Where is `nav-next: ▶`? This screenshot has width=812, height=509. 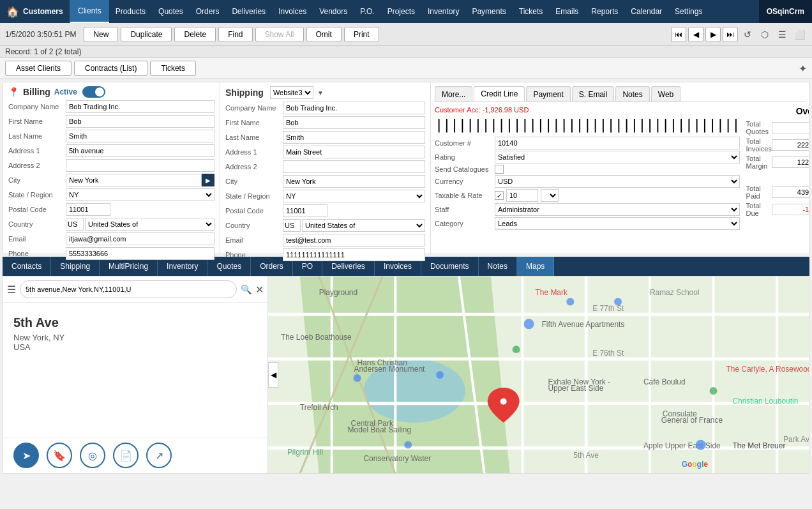
nav-next: ▶ is located at coordinates (713, 34).